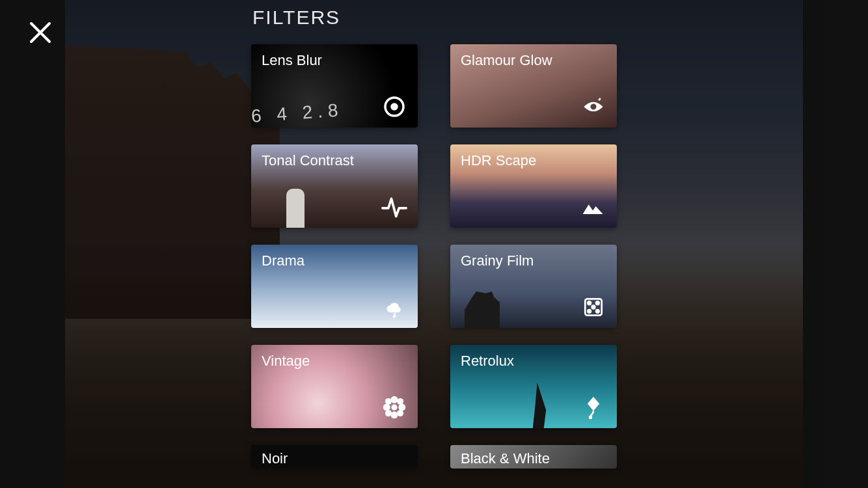 Image resolution: width=868 pixels, height=488 pixels. What do you see at coordinates (534, 186) in the screenshot?
I see `filter-card-hdr-scape: HDR Scape` at bounding box center [534, 186].